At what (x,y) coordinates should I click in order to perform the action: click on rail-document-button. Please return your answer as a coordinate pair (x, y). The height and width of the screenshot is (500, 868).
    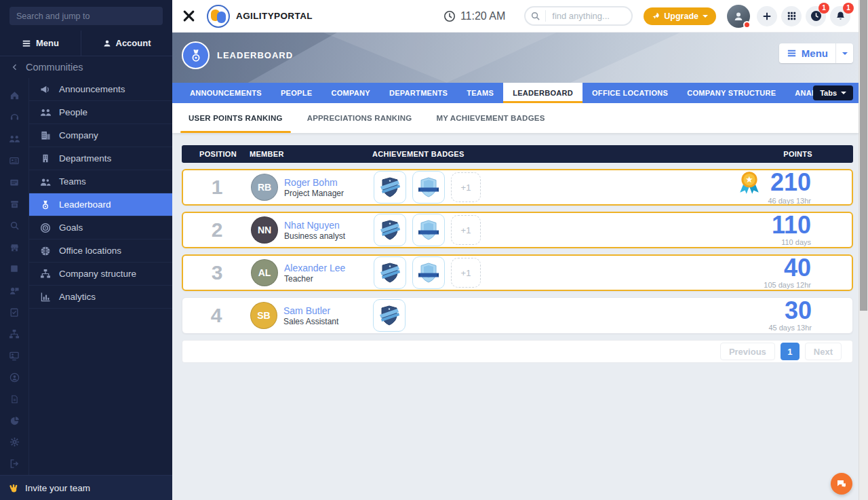
    Looking at the image, I should click on (14, 399).